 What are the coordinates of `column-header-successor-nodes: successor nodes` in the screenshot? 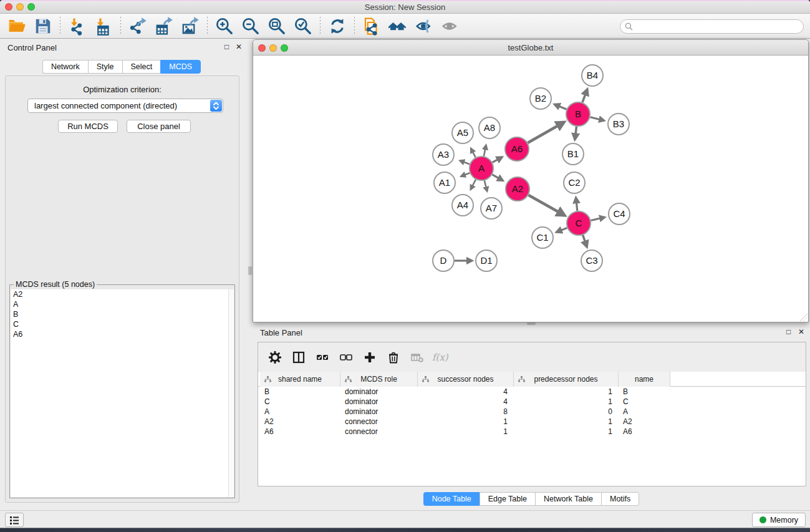 It's located at (466, 379).